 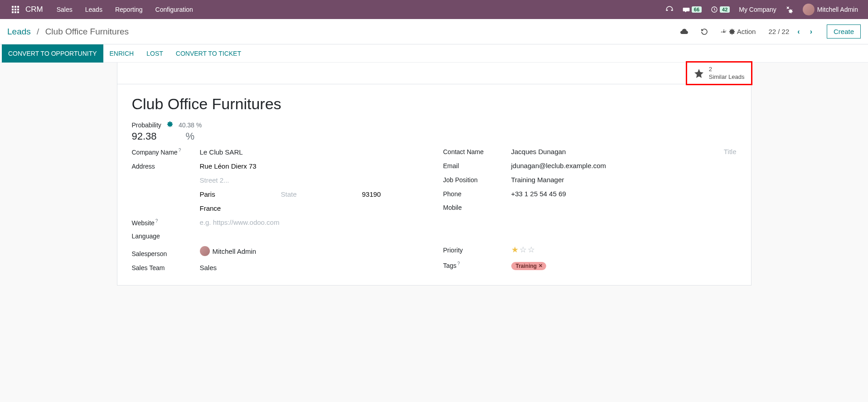 What do you see at coordinates (129, 10) in the screenshot?
I see `nav-reporting: Reporting` at bounding box center [129, 10].